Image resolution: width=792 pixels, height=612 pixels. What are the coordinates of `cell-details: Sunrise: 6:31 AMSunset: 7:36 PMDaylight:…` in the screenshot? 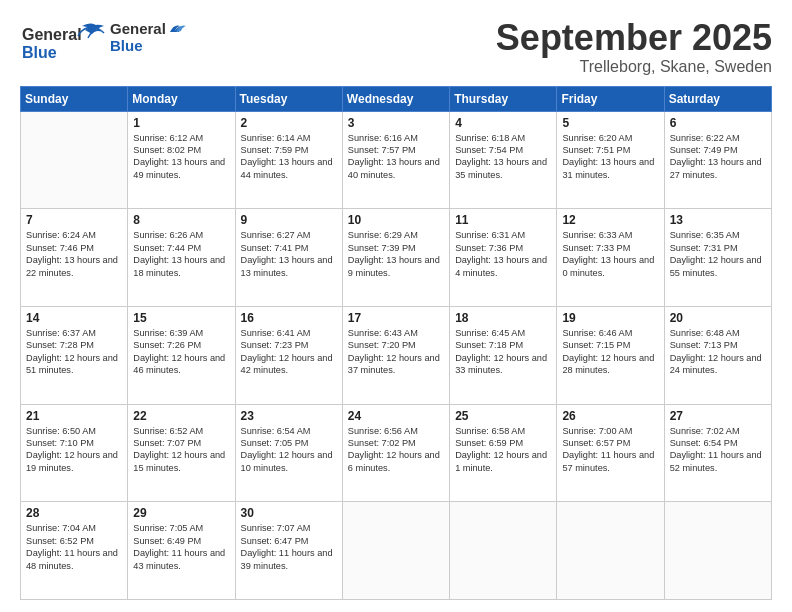 It's located at (503, 254).